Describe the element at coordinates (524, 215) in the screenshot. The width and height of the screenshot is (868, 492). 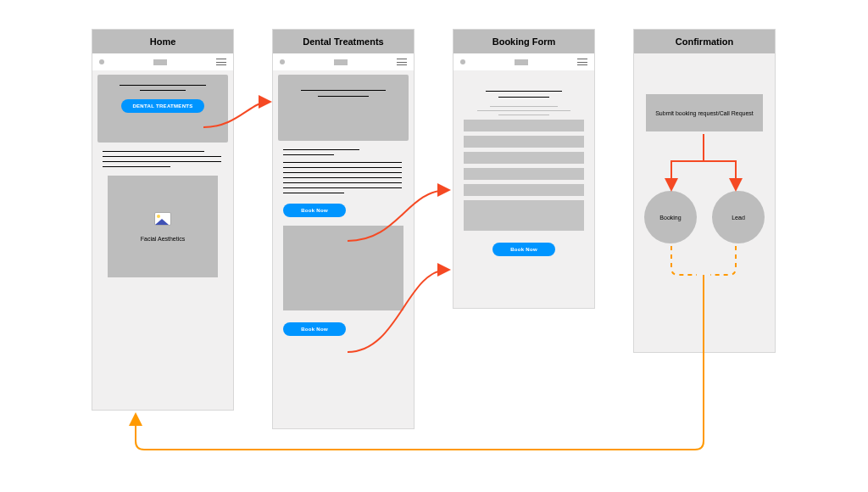
I see `form-textarea` at that location.